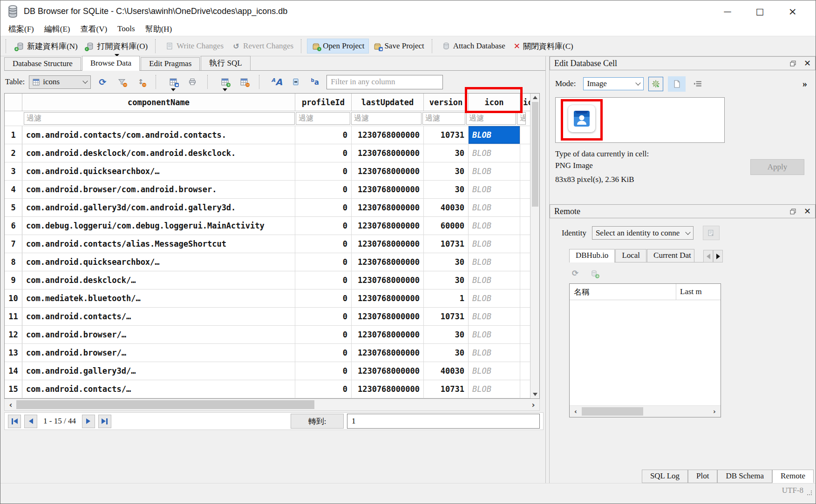 The image size is (816, 504). What do you see at coordinates (14, 135) in the screenshot?
I see `row-number: 1` at bounding box center [14, 135].